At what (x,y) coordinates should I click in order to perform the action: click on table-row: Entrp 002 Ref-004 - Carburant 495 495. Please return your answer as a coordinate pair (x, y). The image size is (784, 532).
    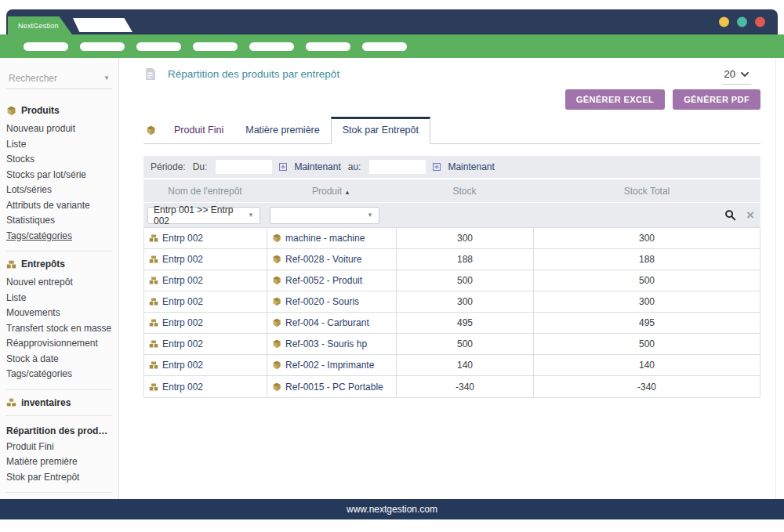
    Looking at the image, I should click on (452, 323).